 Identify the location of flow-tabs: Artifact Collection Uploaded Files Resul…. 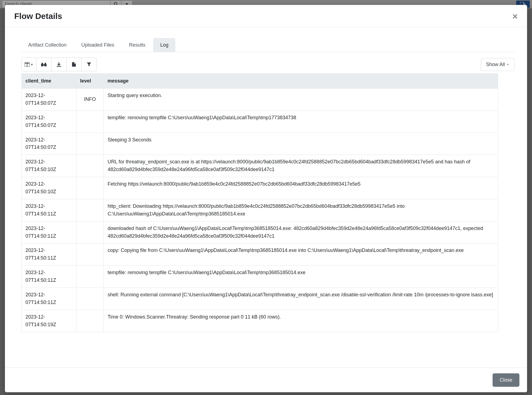
(268, 45).